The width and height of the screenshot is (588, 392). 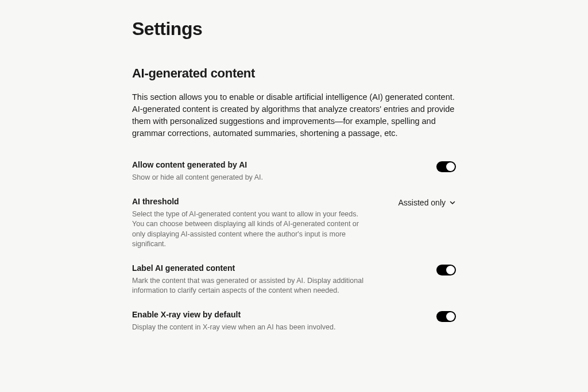 I want to click on option-xray-control, so click(x=446, y=317).